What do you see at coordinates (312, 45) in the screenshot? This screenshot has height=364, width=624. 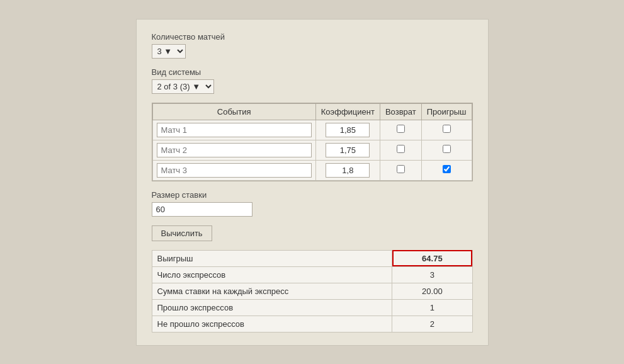 I see `matches-count-group: Количество матчей 3 ▼` at bounding box center [312, 45].